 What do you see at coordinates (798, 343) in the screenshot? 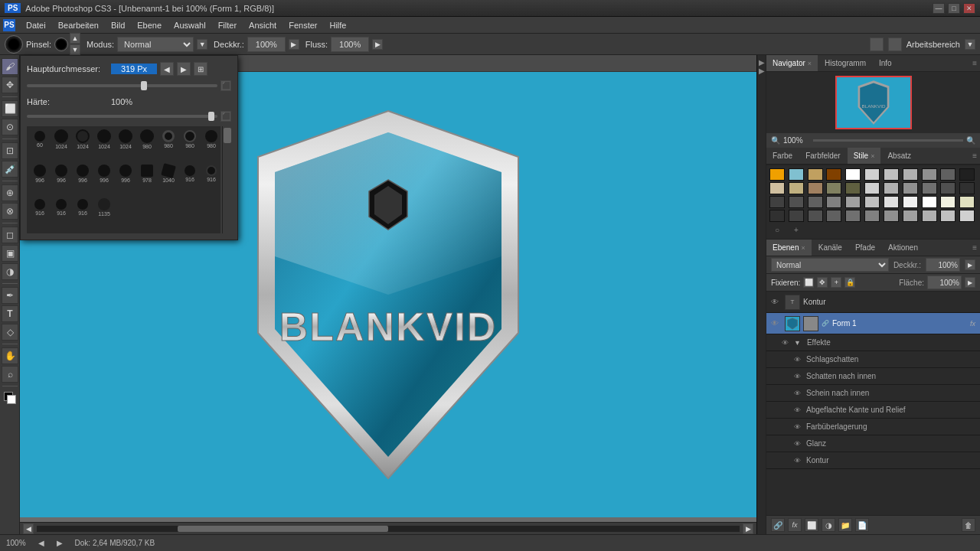
I see `effekte-arrow: ▼` at bounding box center [798, 343].